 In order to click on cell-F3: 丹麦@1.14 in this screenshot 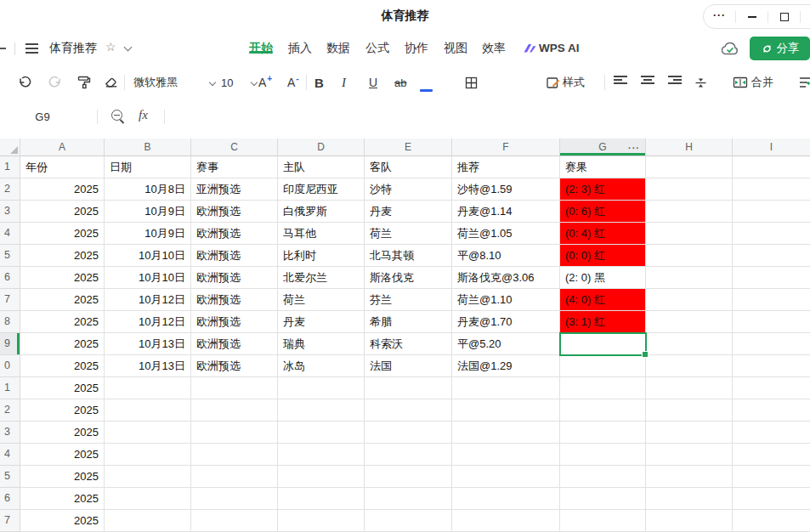, I will do `click(507, 212)`.